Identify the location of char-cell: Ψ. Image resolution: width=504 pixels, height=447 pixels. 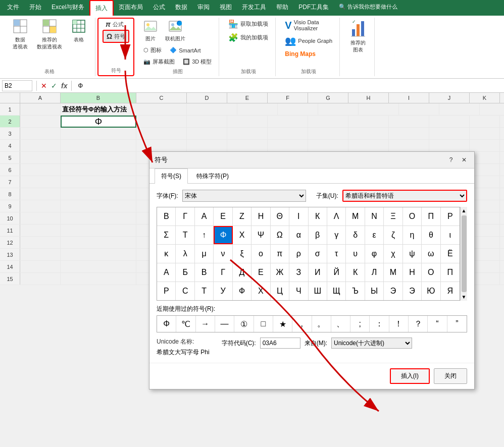
(261, 235).